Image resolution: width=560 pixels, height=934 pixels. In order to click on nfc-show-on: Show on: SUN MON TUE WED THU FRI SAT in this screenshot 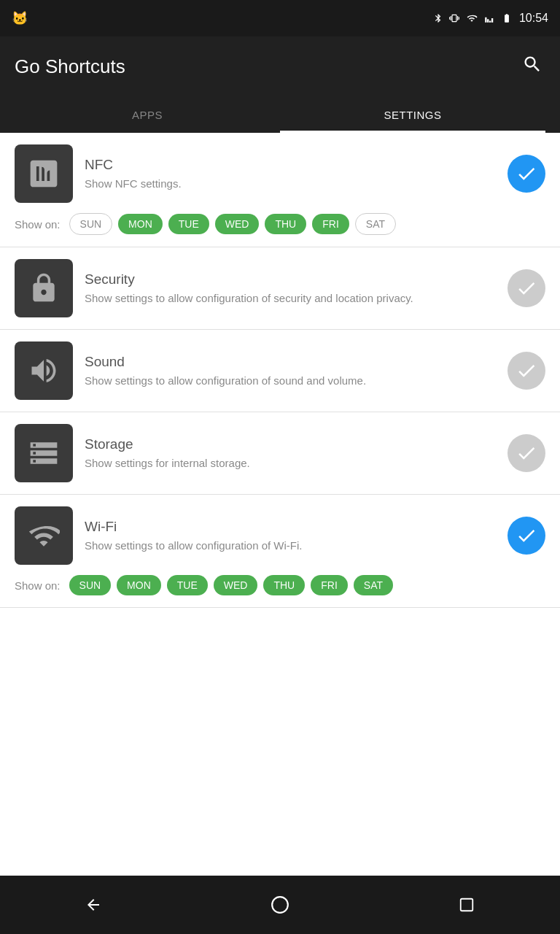, I will do `click(280, 224)`.